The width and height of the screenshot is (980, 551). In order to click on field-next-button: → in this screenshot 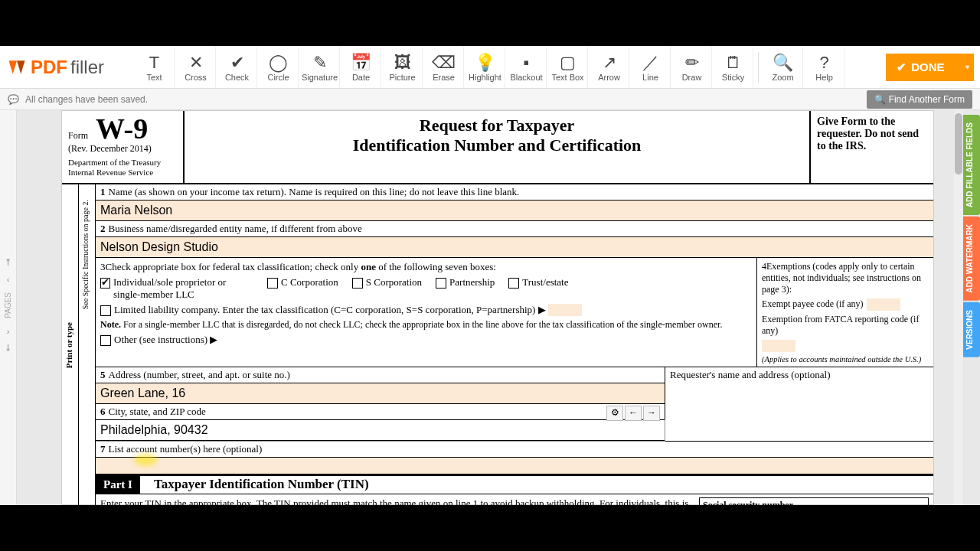, I will do `click(652, 413)`.